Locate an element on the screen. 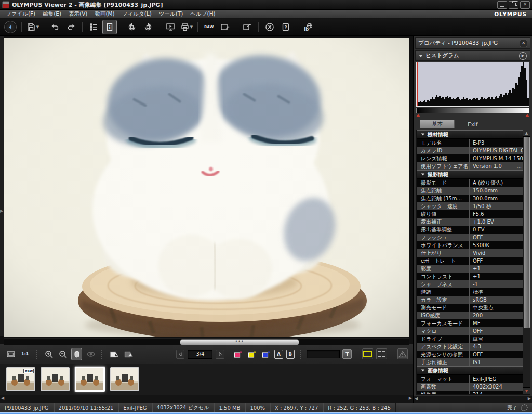 This screenshot has width=532, height=414. mark-blue-button is located at coordinates (266, 354).